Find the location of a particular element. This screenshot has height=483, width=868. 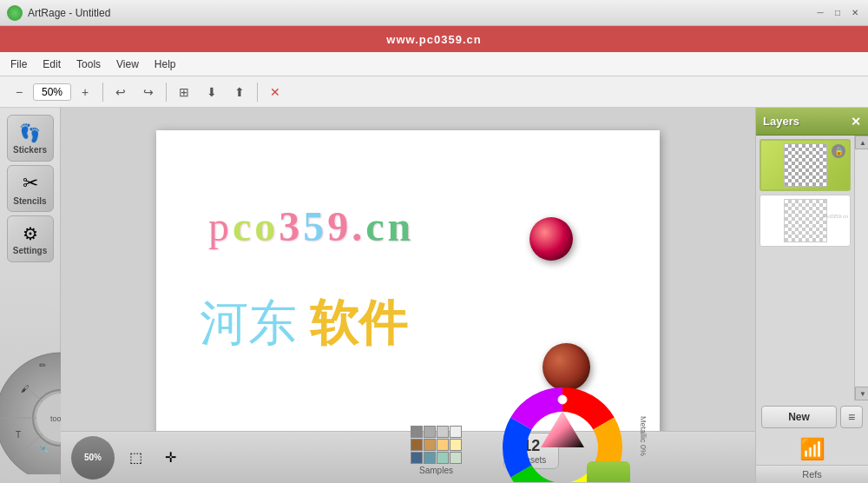

layers-scrollbar: ▲ ▼ is located at coordinates (861, 268).